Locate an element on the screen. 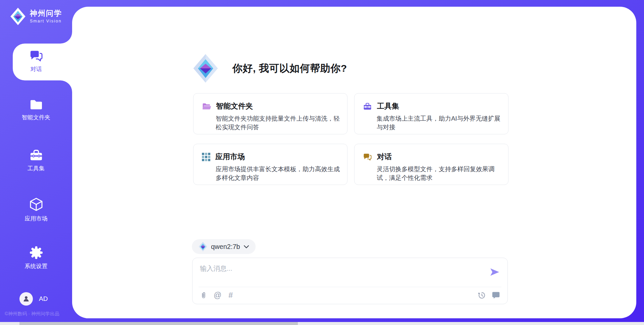  avatar is located at coordinates (26, 299).